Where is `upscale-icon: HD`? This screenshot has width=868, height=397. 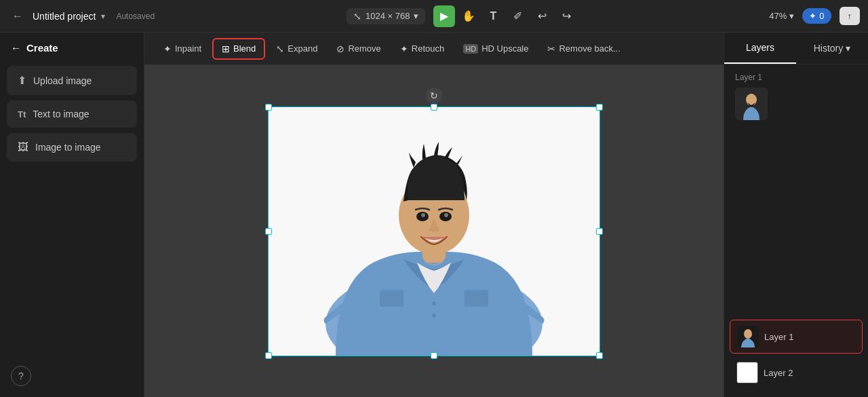
upscale-icon: HD is located at coordinates (471, 49).